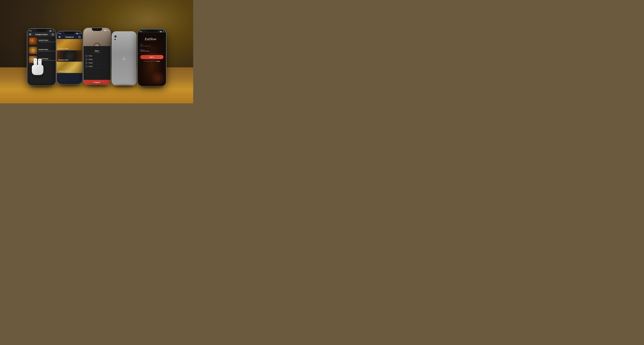 This screenshot has width=644, height=345. What do you see at coordinates (64, 71) in the screenshot?
I see `cat-label-3: Category Name` at bounding box center [64, 71].